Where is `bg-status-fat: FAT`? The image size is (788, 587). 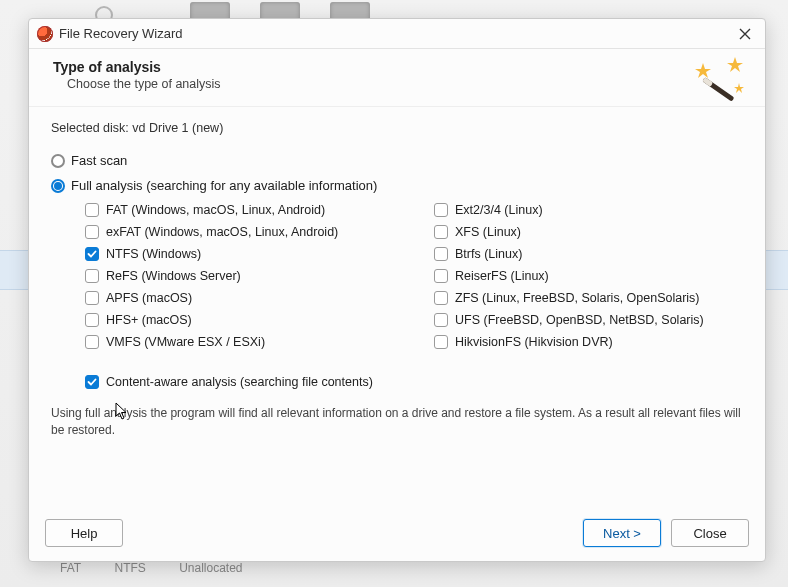
bg-status-fat: FAT is located at coordinates (70, 568).